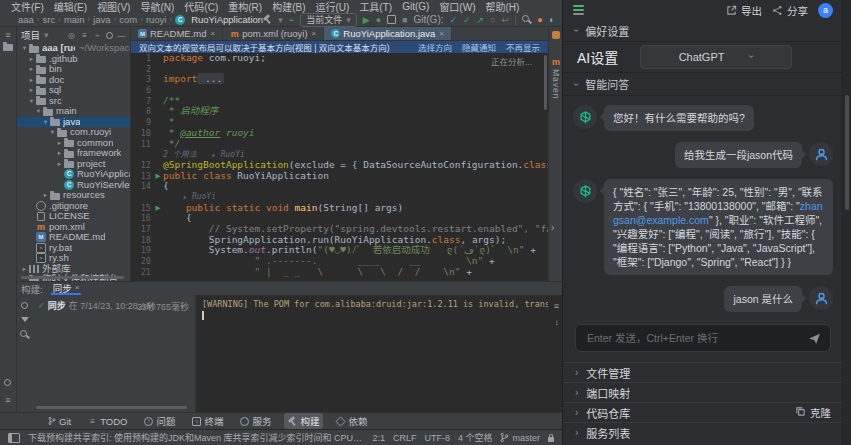  What do you see at coordinates (177, 34) in the screenshot?
I see `editor-tab: MREADME.md×` at bounding box center [177, 34].